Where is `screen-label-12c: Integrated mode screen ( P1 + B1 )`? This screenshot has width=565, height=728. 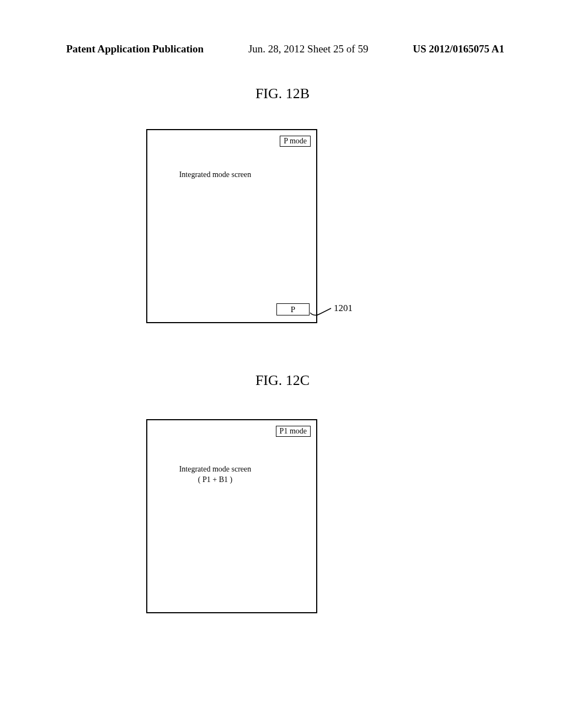
screen-label-12c: Integrated mode screen ( P1 + B1 ) is located at coordinates (232, 475).